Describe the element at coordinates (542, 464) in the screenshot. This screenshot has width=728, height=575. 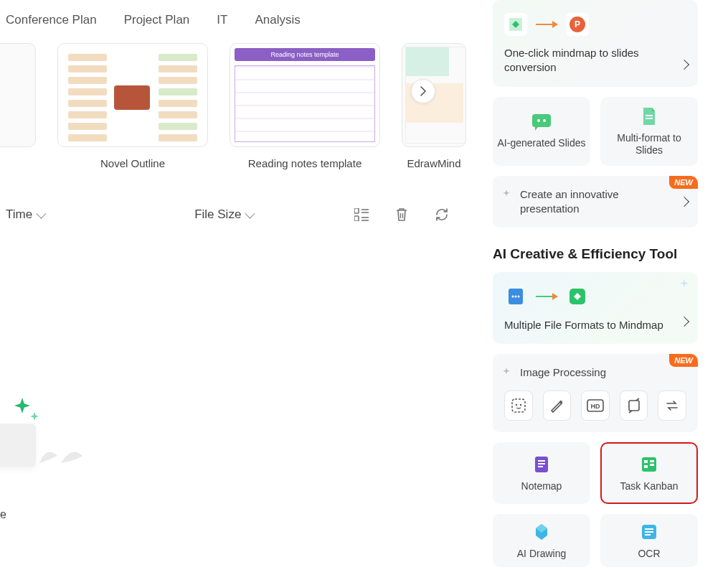
I see `notemap-icon` at that location.